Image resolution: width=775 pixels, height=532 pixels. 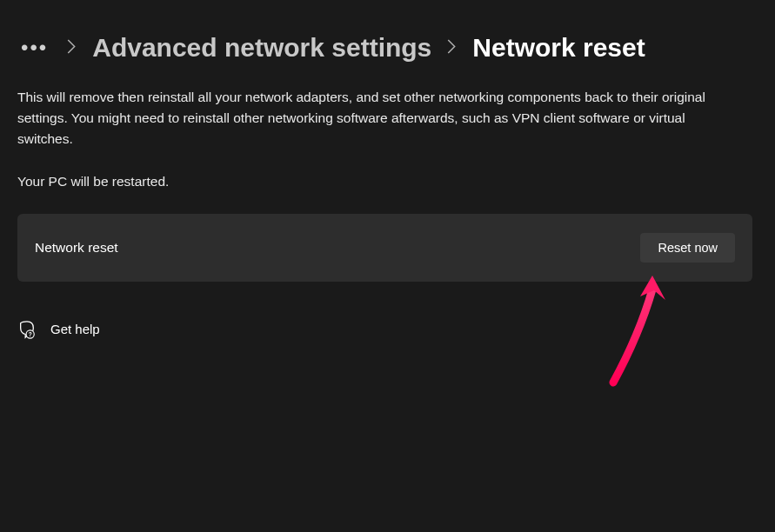 I want to click on restart-note-text: Your PC will be restarted., so click(x=388, y=170).